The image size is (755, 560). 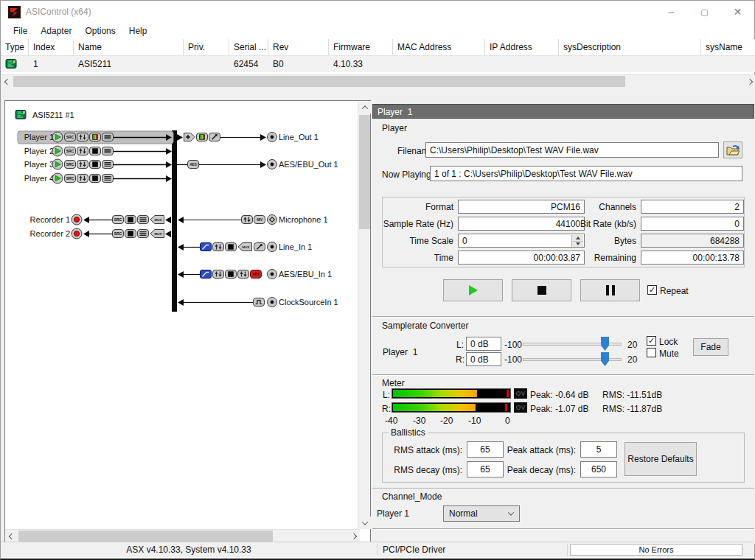 What do you see at coordinates (605, 360) in the screenshot?
I see `volume-r-slider-thumb` at bounding box center [605, 360].